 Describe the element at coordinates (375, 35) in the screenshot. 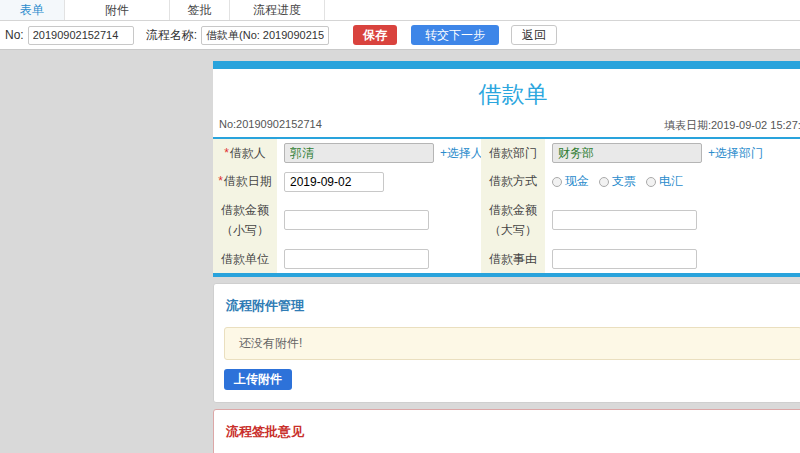

I see `save-button: 保存` at that location.